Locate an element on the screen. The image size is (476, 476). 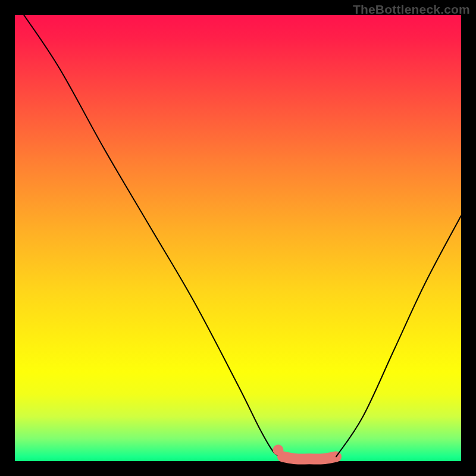
curve-right-branch is located at coordinates (399, 337).